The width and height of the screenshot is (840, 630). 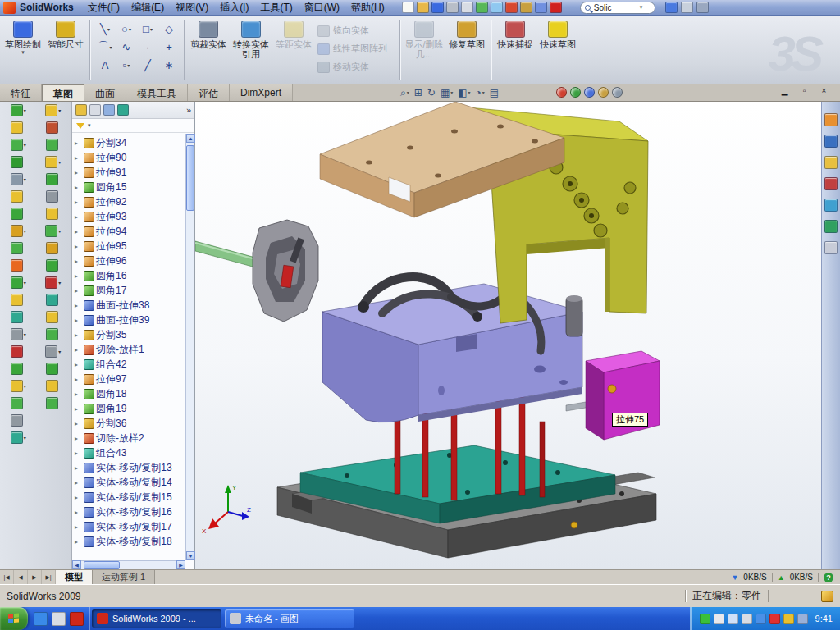 I want to click on tree-horizontal-scrollbar: ◀ ▶, so click(x=129, y=564).